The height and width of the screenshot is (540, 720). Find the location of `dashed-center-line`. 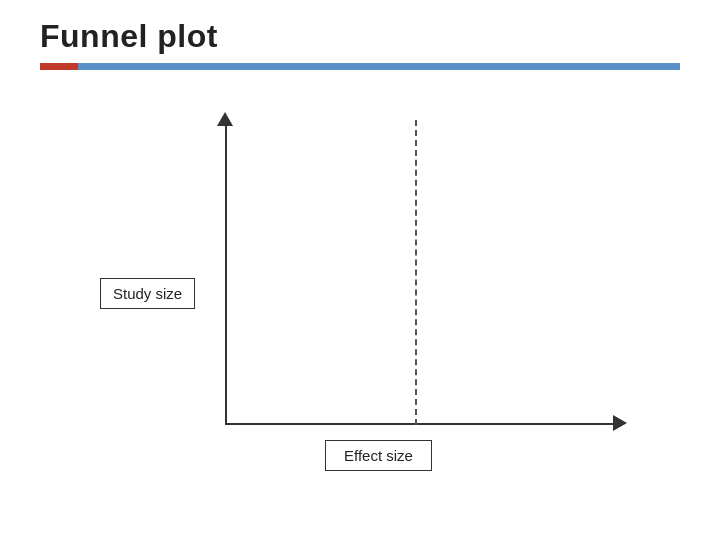

dashed-center-line is located at coordinates (416, 272).